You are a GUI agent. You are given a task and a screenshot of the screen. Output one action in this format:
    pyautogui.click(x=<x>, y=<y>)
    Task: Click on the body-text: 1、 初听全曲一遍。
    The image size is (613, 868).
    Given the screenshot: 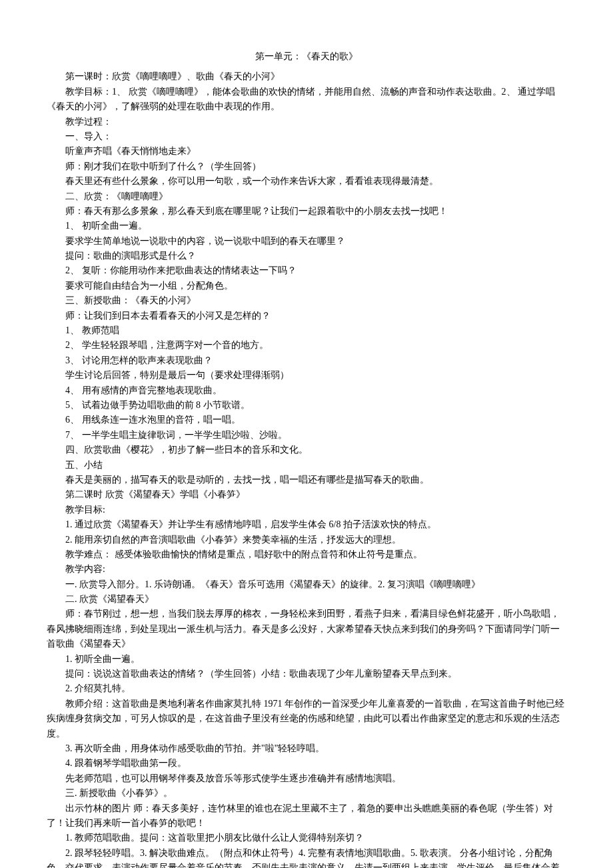 What is the action you would take?
    pyautogui.click(x=306, y=226)
    